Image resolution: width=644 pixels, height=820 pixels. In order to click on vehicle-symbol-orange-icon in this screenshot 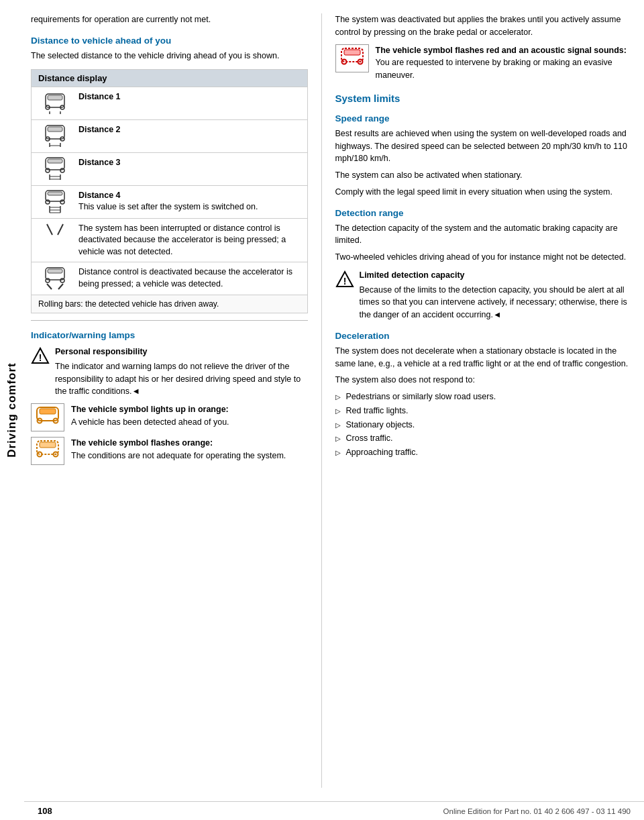, I will do `click(48, 417)`.